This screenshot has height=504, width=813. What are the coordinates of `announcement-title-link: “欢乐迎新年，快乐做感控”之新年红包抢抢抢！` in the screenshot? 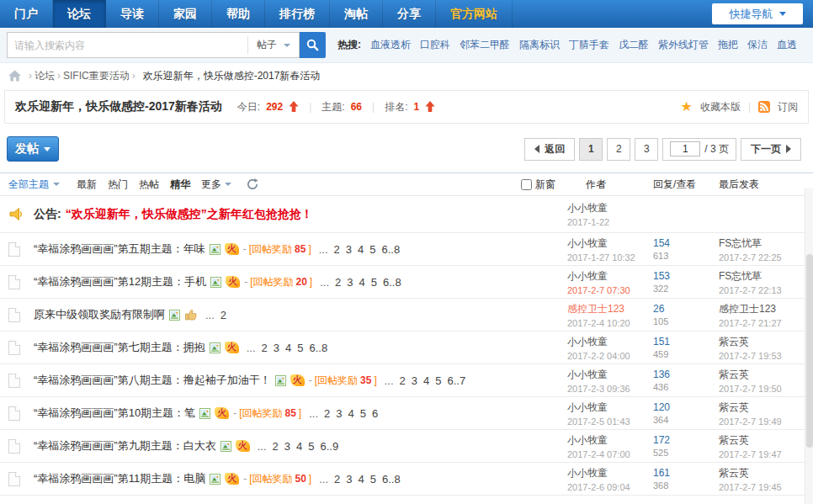 It's located at (189, 215).